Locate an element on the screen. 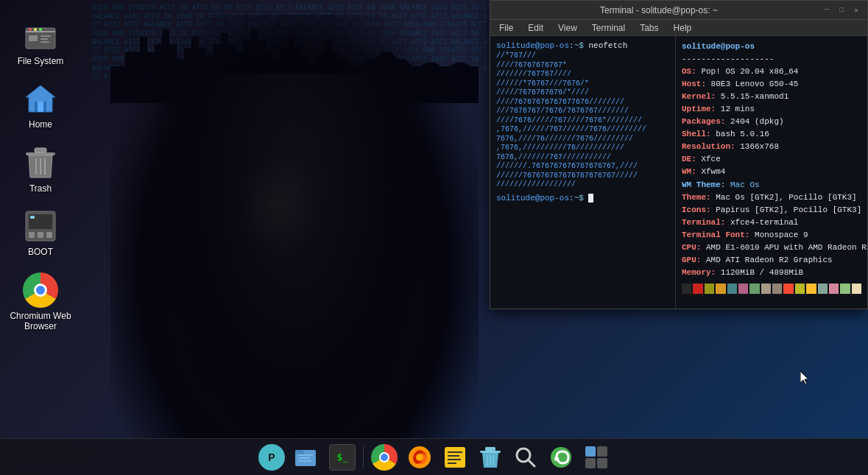 This screenshot has height=475, width=868. terminal-titlebar: Terminal - solitude@pop-os: ~ ─ □ ✕ is located at coordinates (679, 10).